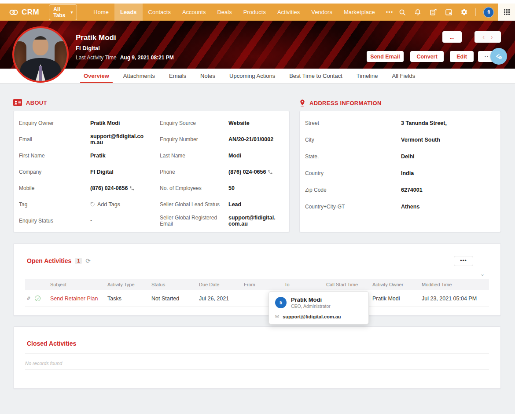 The width and height of the screenshot is (515, 420). What do you see at coordinates (72, 12) in the screenshot?
I see `caret-down-icon: ▾` at bounding box center [72, 12].